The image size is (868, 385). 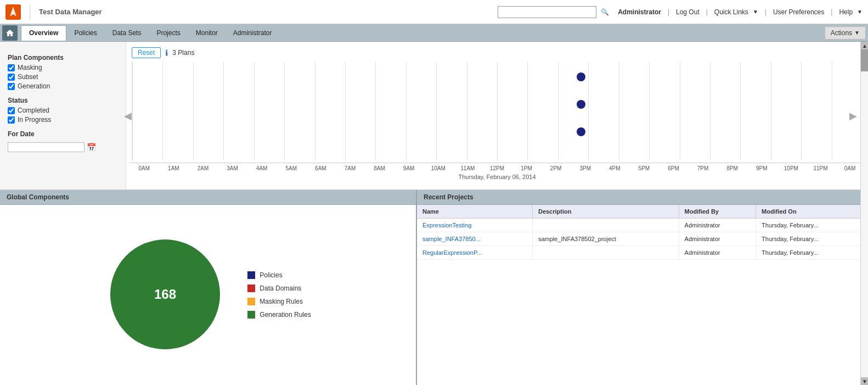 What do you see at coordinates (63, 134) in the screenshot?
I see `for-date-label: For Date` at bounding box center [63, 134].